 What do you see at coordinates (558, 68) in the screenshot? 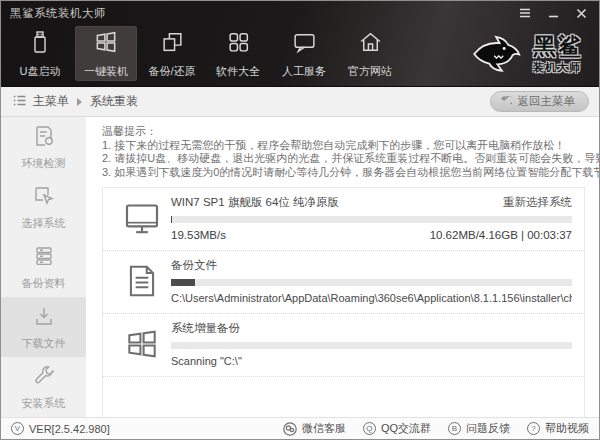
I see `brand-subtitle: 装机大师` at bounding box center [558, 68].